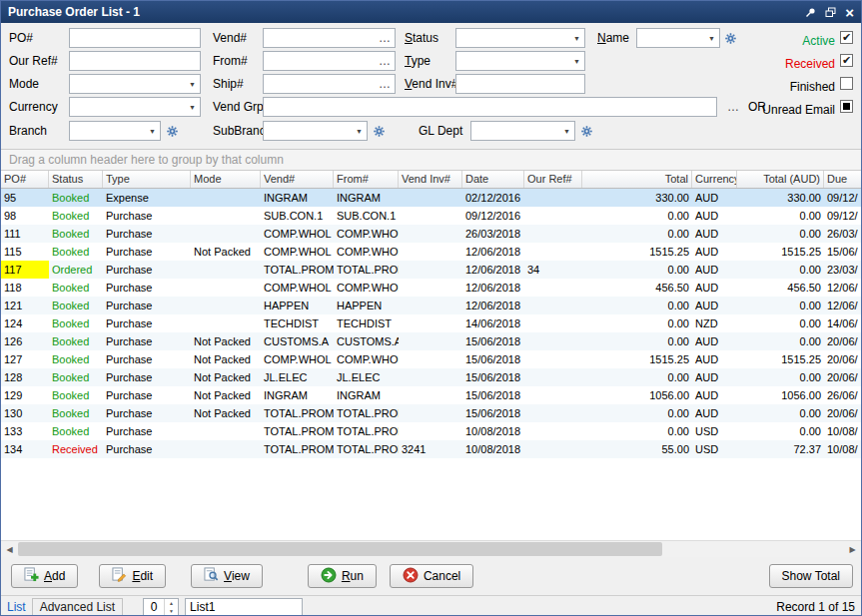 The width and height of the screenshot is (862, 616). Describe the element at coordinates (431, 160) in the screenshot. I see `group-by-panel: Drag a column header here to group by th…` at that location.